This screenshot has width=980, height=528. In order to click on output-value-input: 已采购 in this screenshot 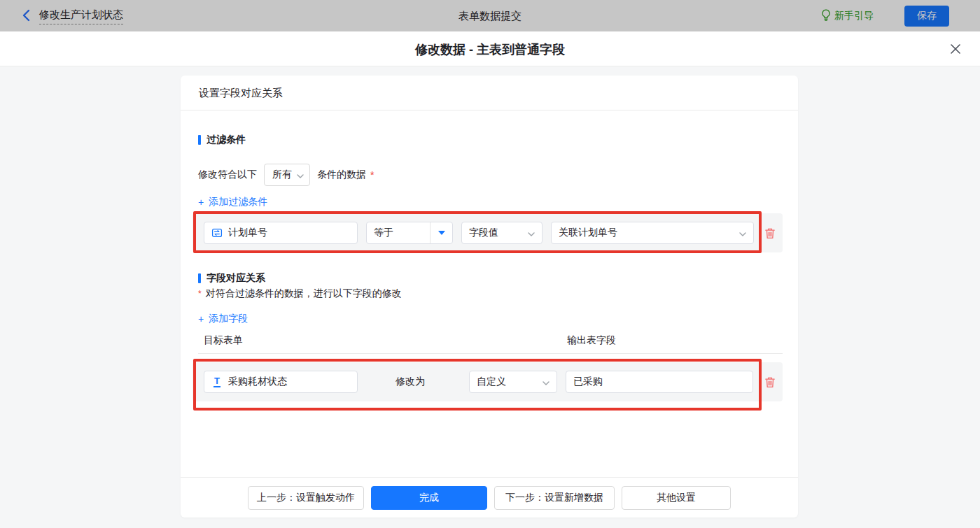, I will do `click(659, 382)`.